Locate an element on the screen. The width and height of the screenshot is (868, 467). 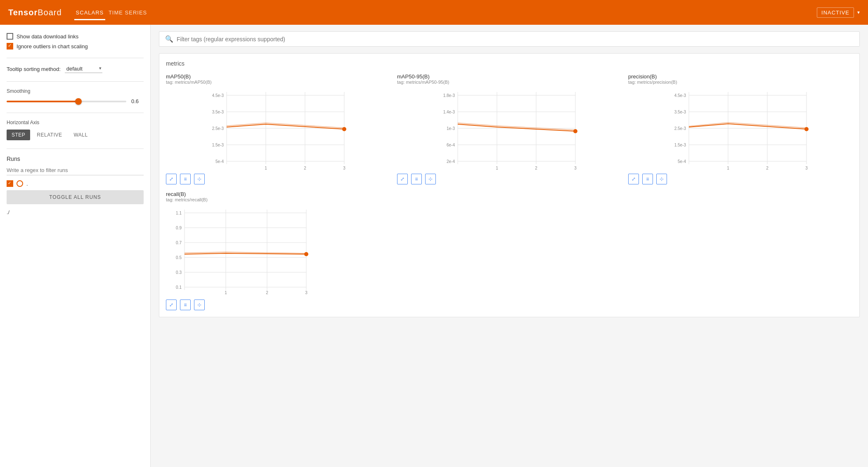
smoothing-value: 0.6 is located at coordinates (137, 101).